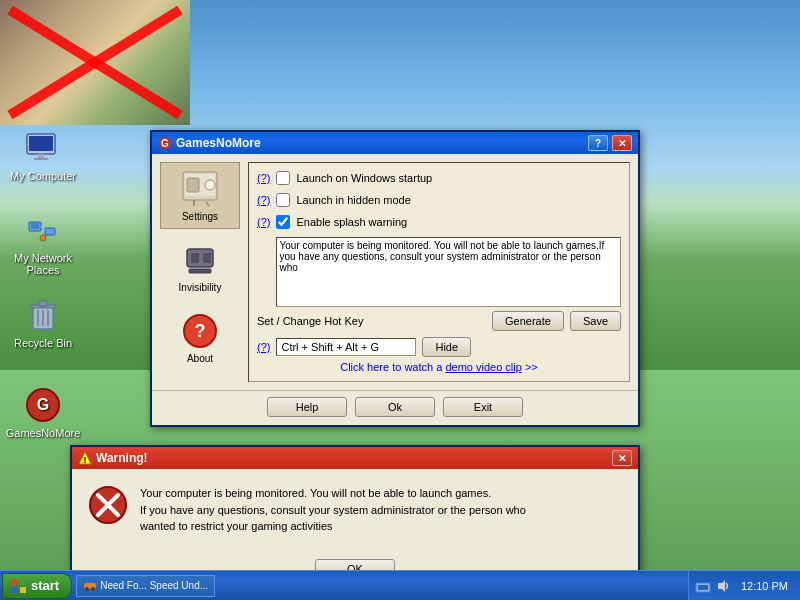  Describe the element at coordinates (380, 586) in the screenshot. I see `taskbar-items: Need Fo... Speed Und...` at that location.